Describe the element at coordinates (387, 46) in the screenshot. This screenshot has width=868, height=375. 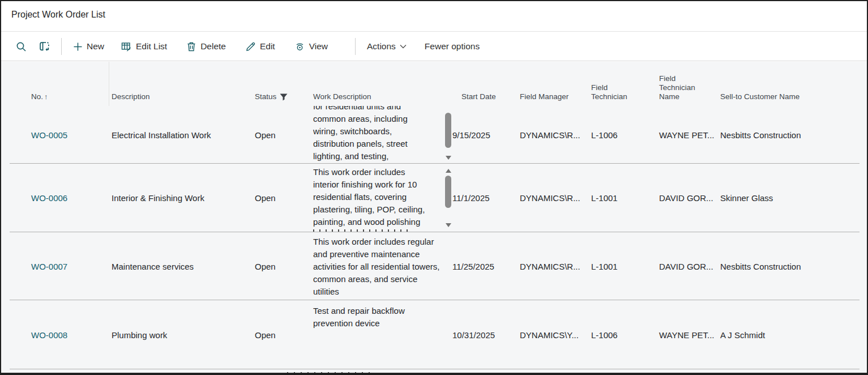
I see `actions-menu-button: Actions` at that location.